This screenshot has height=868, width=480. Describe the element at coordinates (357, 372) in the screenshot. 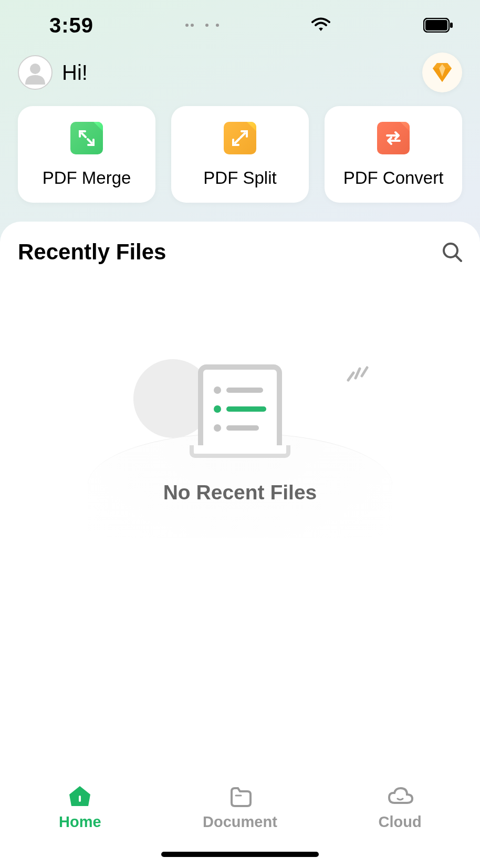

I see `spark-icon` at that location.